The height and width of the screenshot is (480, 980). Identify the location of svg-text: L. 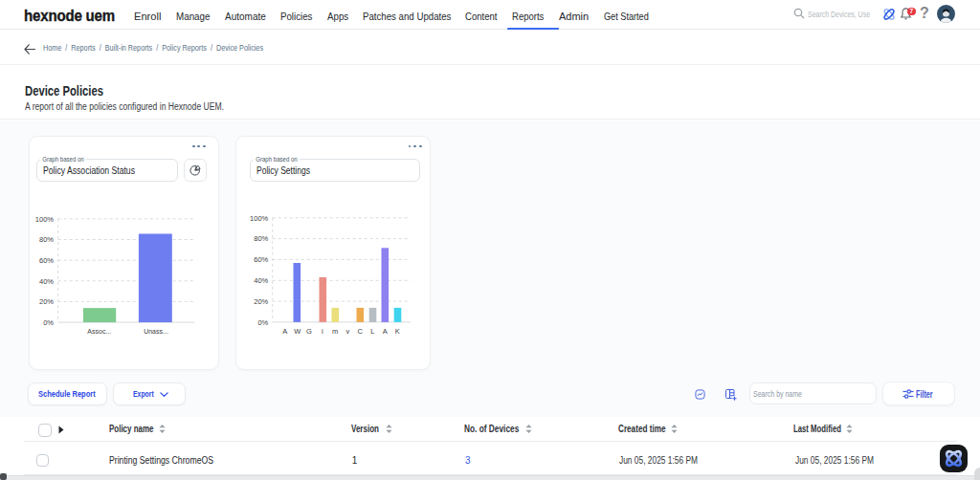
(372, 331).